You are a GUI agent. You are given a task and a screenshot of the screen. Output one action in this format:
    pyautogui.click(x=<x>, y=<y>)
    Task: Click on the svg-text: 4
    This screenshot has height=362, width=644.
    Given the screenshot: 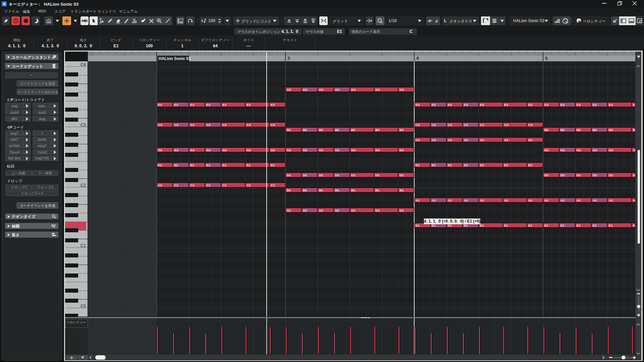 What is the action you would take?
    pyautogui.click(x=418, y=58)
    